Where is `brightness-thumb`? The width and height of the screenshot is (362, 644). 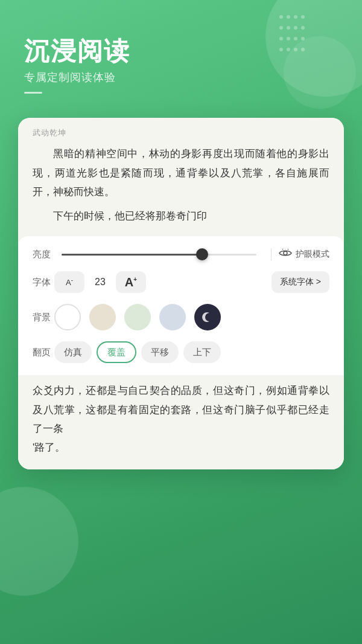
brightness-thumb is located at coordinates (202, 254).